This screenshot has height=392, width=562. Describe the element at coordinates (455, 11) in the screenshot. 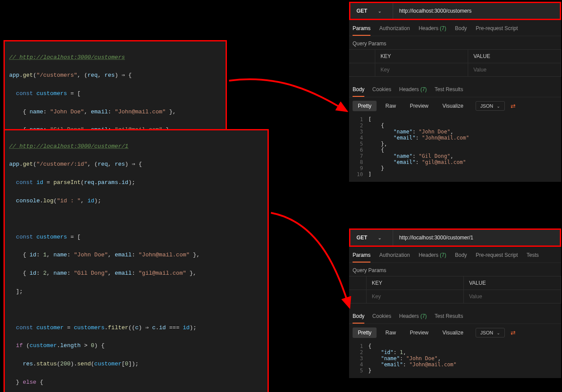

I see `request-line: GET ⌄ http://localhost:3000/customers` at that location.